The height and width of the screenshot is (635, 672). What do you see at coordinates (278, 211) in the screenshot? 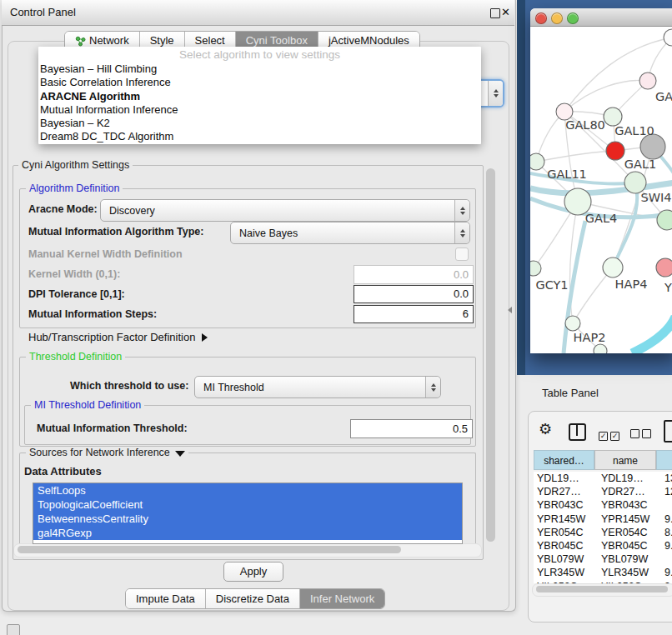
I see `aracne-mode-value: Discovery` at bounding box center [278, 211].